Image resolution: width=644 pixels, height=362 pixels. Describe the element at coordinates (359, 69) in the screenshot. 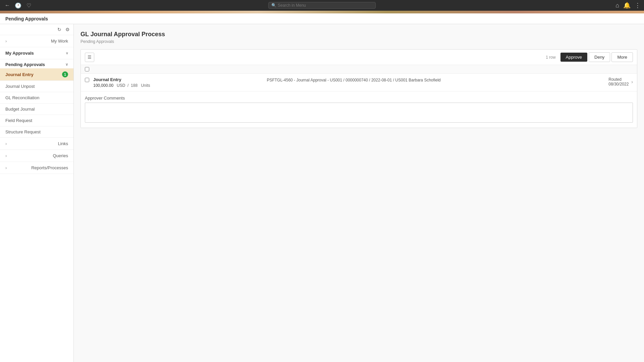

I see `table-header-row` at that location.